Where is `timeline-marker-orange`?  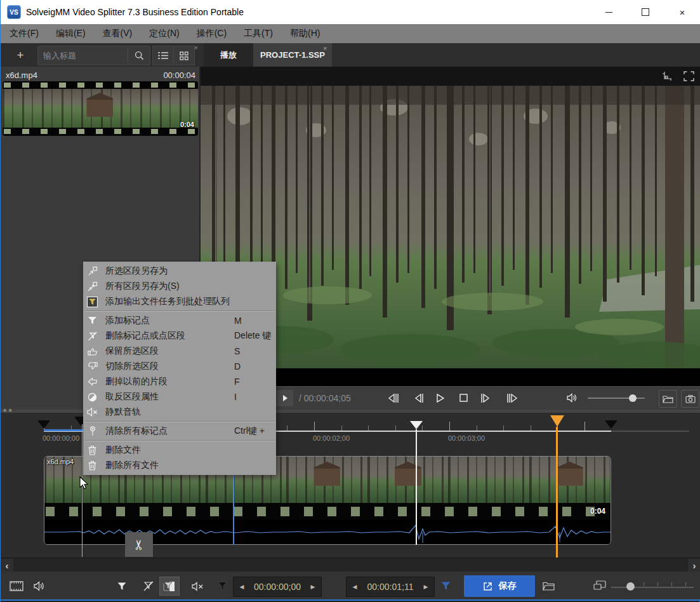
timeline-marker-orange is located at coordinates (557, 421).